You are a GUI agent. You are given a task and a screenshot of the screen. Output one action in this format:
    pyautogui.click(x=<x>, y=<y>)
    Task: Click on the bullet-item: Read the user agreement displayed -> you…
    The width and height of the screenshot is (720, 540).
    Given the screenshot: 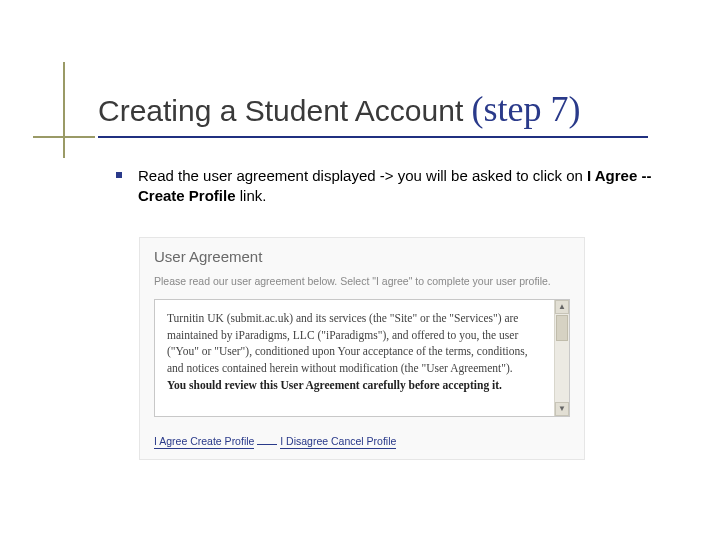 What is the action you would take?
    pyautogui.click(x=398, y=186)
    